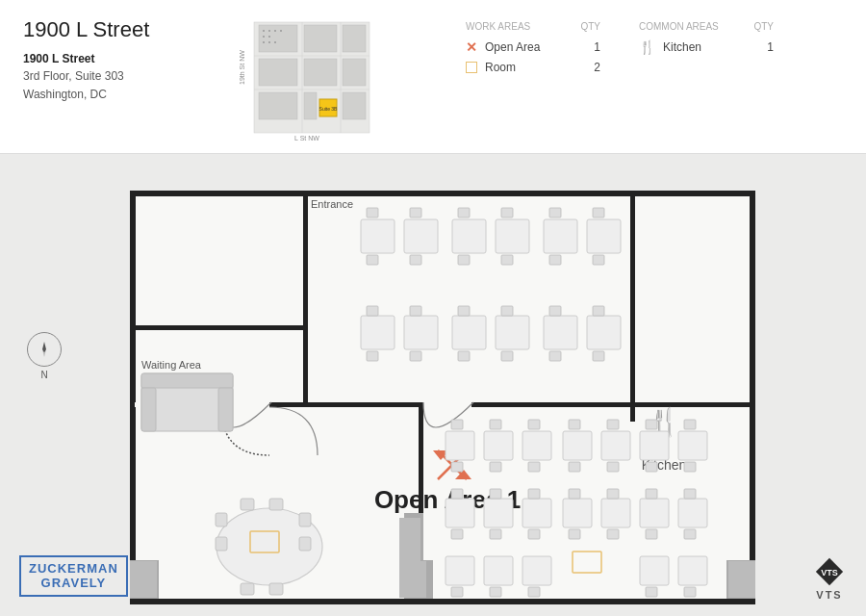 The width and height of the screenshot is (866, 616). Describe the element at coordinates (533, 27) in the screenshot. I see `work-areas-title: Work Areas QTY` at that location.